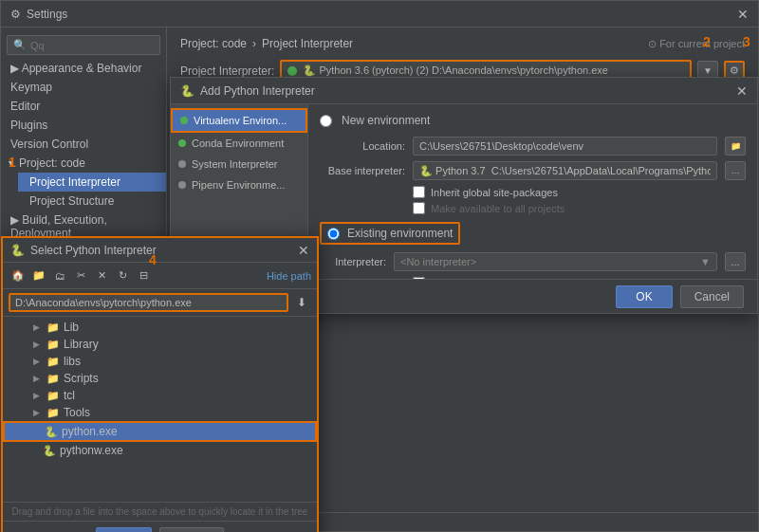 This screenshot has height=532, width=759. Describe the element at coordinates (643, 297) in the screenshot. I see `add-dialog-ok-button: OK` at that location.